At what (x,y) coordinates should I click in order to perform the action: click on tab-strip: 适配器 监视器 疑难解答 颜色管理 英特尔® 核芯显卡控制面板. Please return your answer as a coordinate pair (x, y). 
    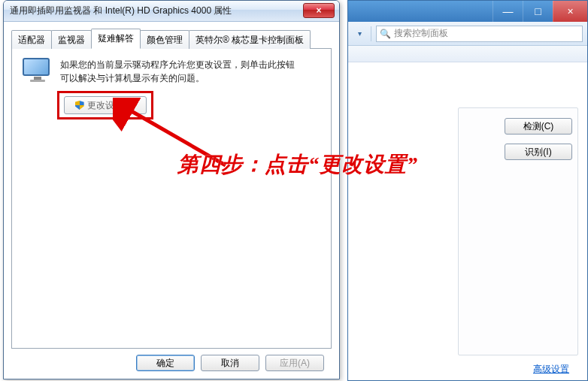
    Looking at the image, I should click on (171, 38).